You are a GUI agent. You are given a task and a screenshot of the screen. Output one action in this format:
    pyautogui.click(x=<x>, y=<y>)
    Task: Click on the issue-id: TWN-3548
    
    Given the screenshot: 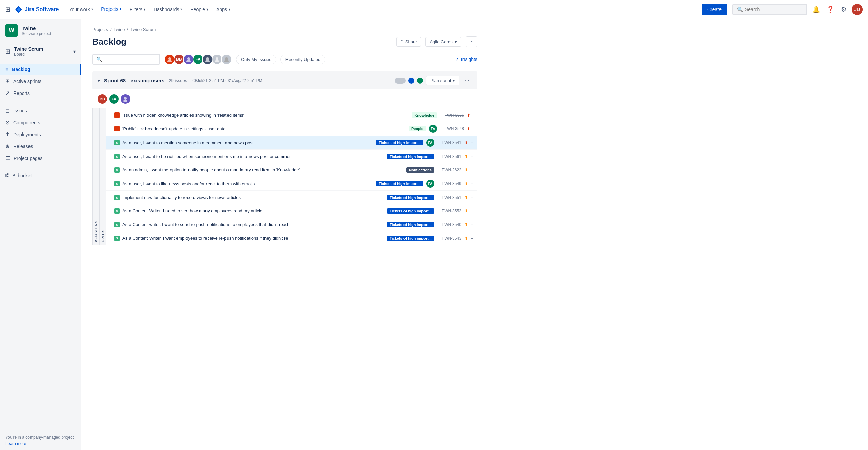 What is the action you would take?
    pyautogui.click(x=452, y=129)
    